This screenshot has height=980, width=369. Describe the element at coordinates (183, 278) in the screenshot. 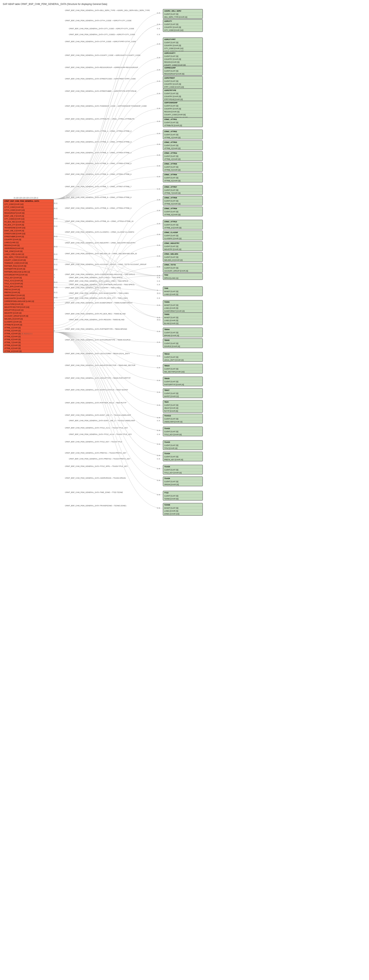

I see `target-entity-row: SPRAS [LANG (1)]` at that location.